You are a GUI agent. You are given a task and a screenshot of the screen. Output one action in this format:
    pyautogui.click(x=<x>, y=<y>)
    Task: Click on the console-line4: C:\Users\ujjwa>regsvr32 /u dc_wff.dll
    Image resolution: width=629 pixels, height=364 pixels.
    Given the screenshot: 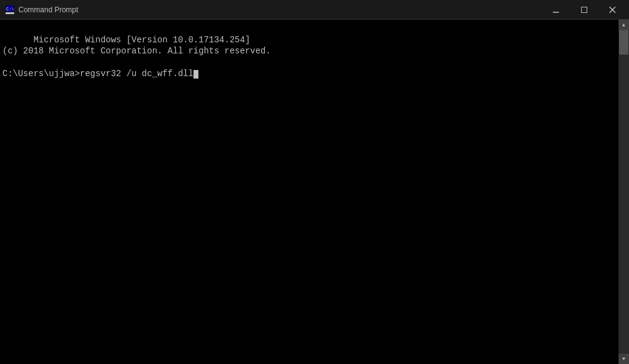 What is the action you would take?
    pyautogui.click(x=101, y=74)
    